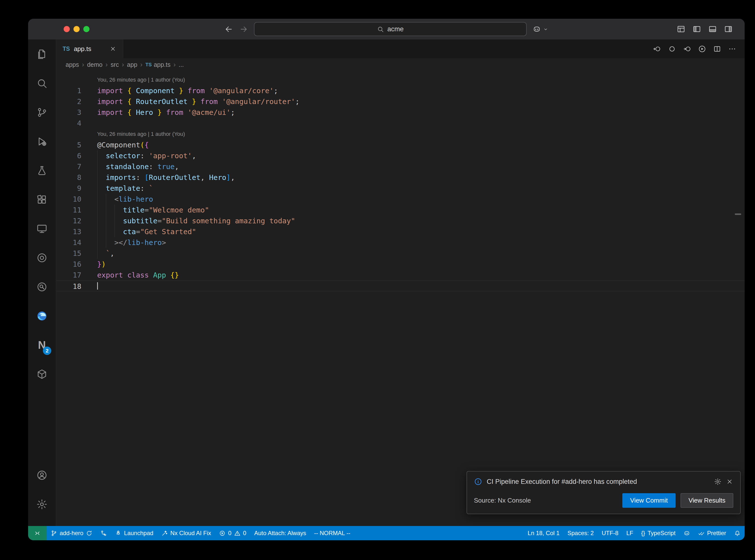 The height and width of the screenshot is (560, 755). What do you see at coordinates (42, 229) in the screenshot?
I see `activitybar-item-remote-explorer` at bounding box center [42, 229].